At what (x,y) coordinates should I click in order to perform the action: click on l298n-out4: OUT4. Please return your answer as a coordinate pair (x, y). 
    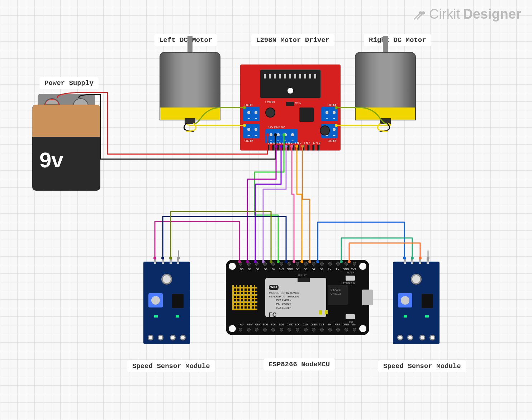
    Looking at the image, I should click on (332, 105).